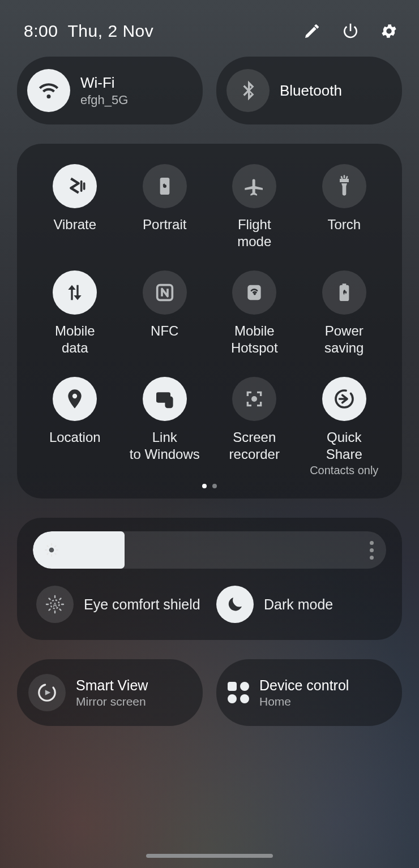 This screenshot has width=419, height=868. I want to click on bluetooth-toggle: Bluetooth, so click(309, 91).